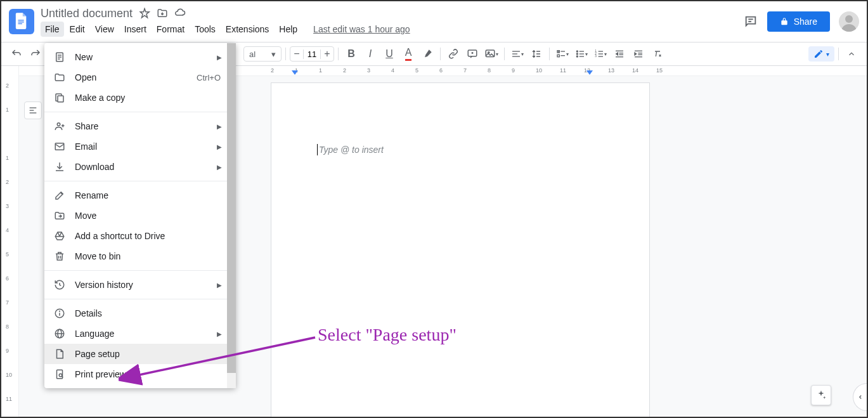 The width and height of the screenshot is (868, 418). Describe the element at coordinates (151, 147) in the screenshot. I see `menu-item-label: Email` at that location.